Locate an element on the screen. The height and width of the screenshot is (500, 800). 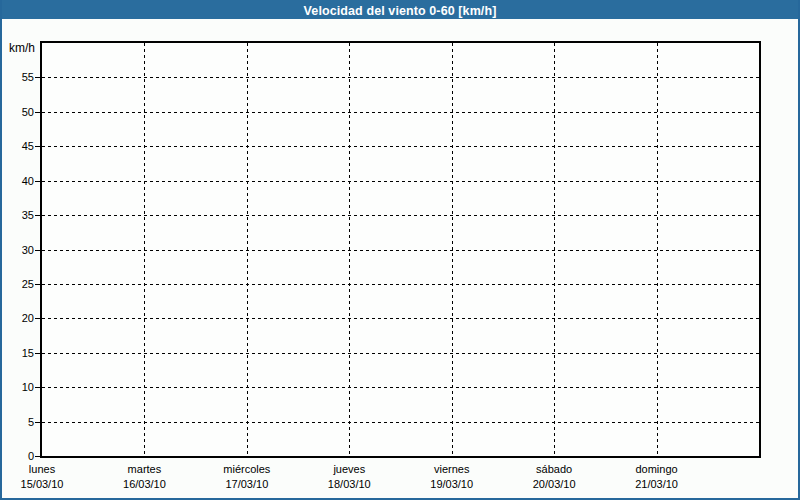
y-axis-tick-label: 25 is located at coordinates (28, 284).